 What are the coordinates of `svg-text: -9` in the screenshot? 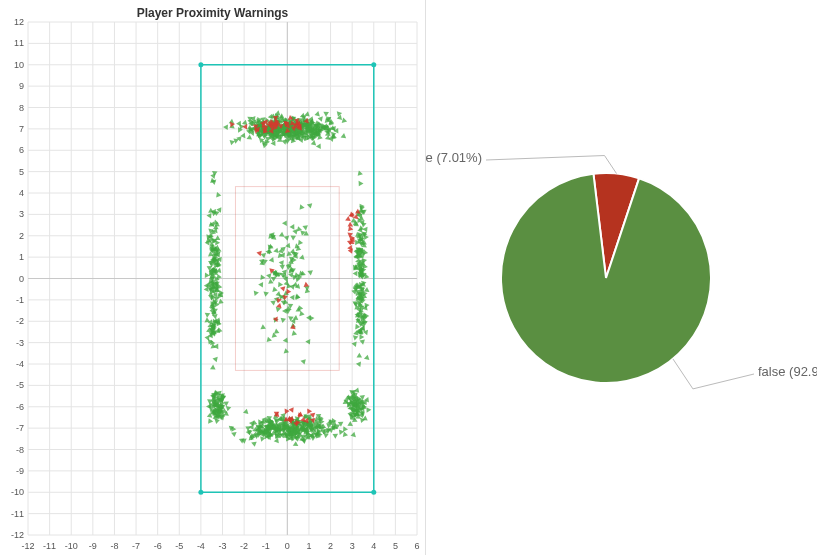 It's located at (93, 546).